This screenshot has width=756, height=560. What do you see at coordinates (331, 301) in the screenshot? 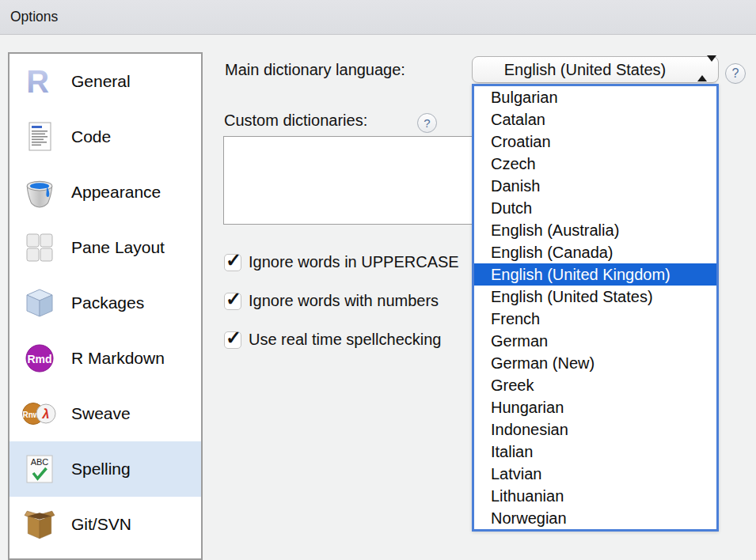
I see `ignore-numbers-row: ✓ Ignore words with numbers` at bounding box center [331, 301].